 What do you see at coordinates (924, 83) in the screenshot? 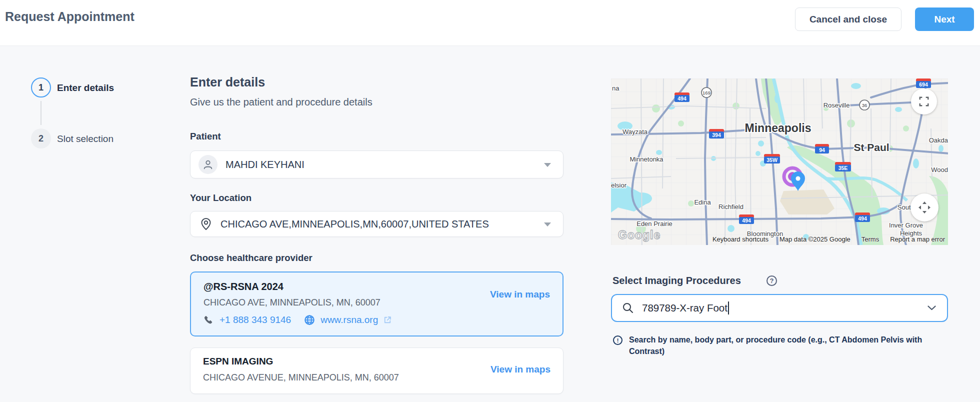
I see `highway-badge-i694: 694` at bounding box center [924, 83].